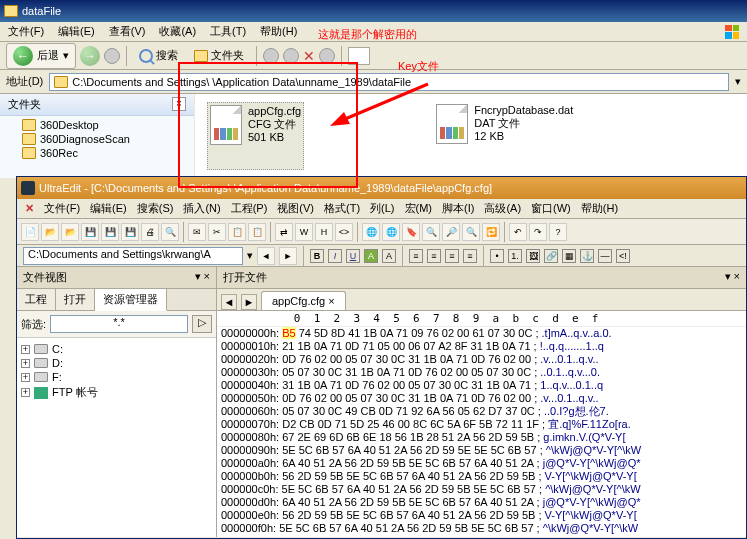 Image resolution: width=747 pixels, height=539 pixels. I want to click on redo-icon: ↷, so click(538, 232).